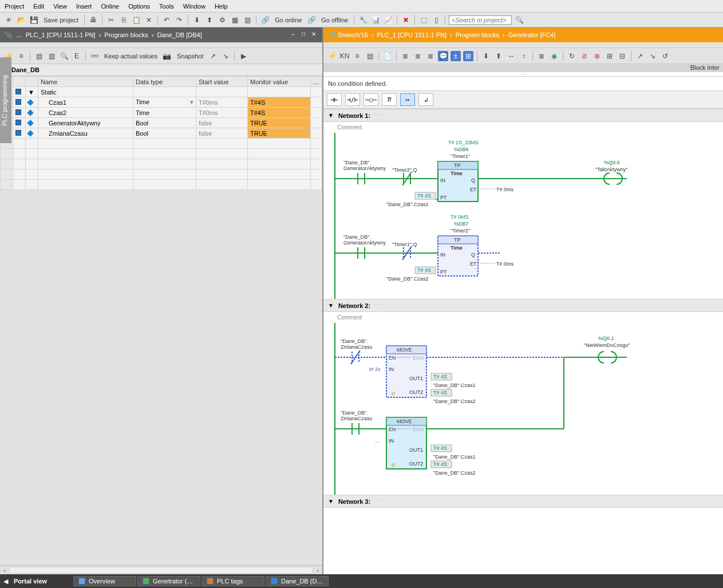  What do you see at coordinates (523, 116) in the screenshot?
I see `network-1-header: ▼ Network 1:⋯` at bounding box center [523, 116].